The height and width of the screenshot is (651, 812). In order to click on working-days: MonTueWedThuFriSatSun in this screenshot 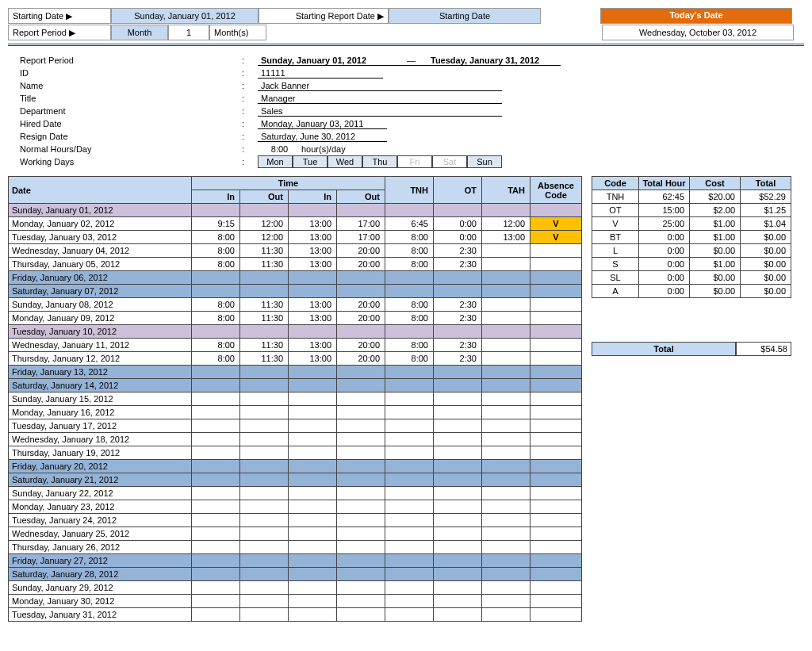, I will do `click(380, 162)`.